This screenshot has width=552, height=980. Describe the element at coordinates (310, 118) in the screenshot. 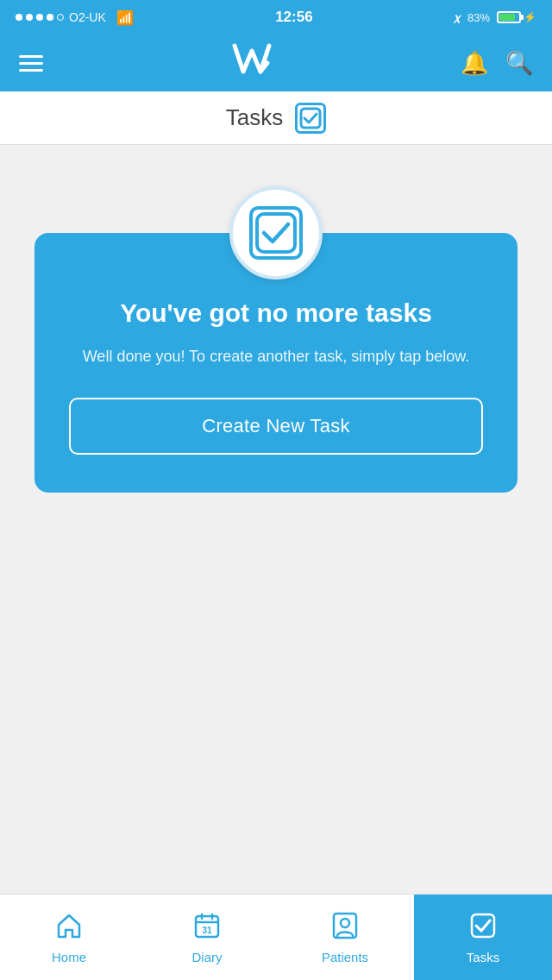

I see `page-title-icon` at that location.